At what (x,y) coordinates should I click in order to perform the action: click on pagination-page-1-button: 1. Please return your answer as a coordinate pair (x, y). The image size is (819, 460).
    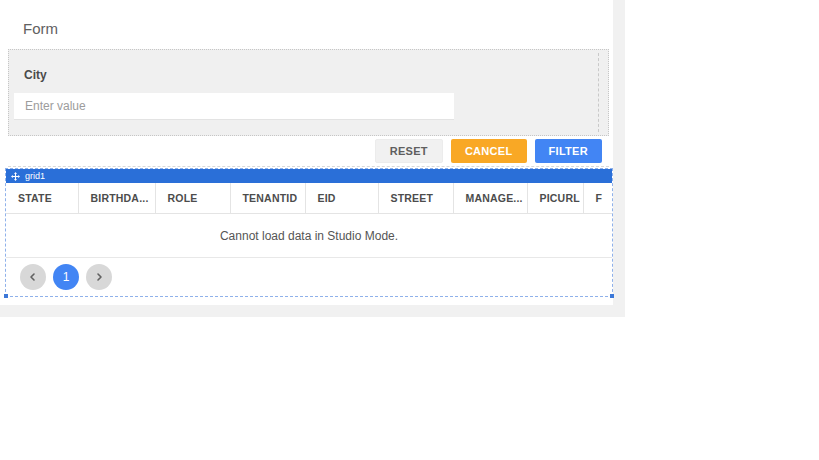
    Looking at the image, I should click on (66, 277).